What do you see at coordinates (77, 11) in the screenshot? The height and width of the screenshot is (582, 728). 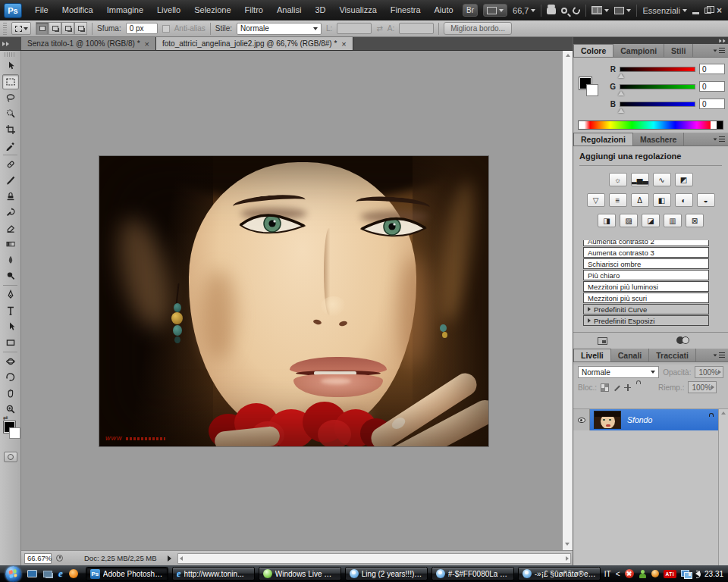 I see `menu-modifica: Modifica` at bounding box center [77, 11].